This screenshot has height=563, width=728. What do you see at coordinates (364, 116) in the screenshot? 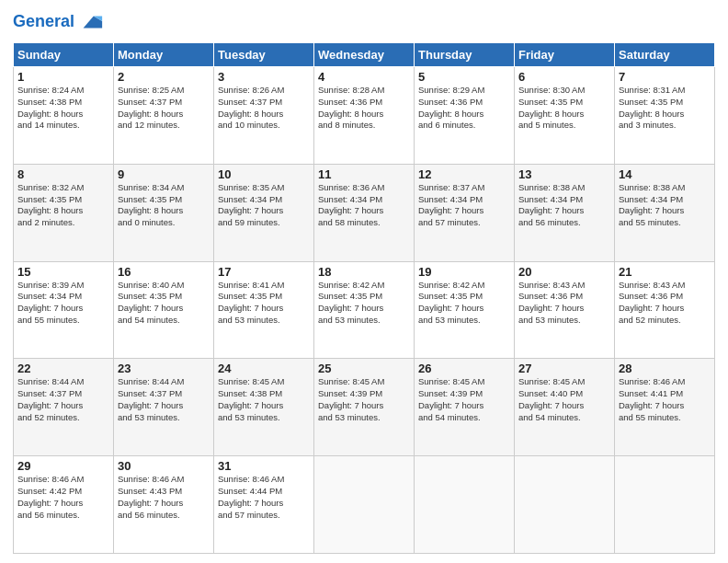
I see `calendar-day-cell: 4Sunrise: 8:28 AM Sunset: 4:36 PM Daylig…` at bounding box center [364, 116].